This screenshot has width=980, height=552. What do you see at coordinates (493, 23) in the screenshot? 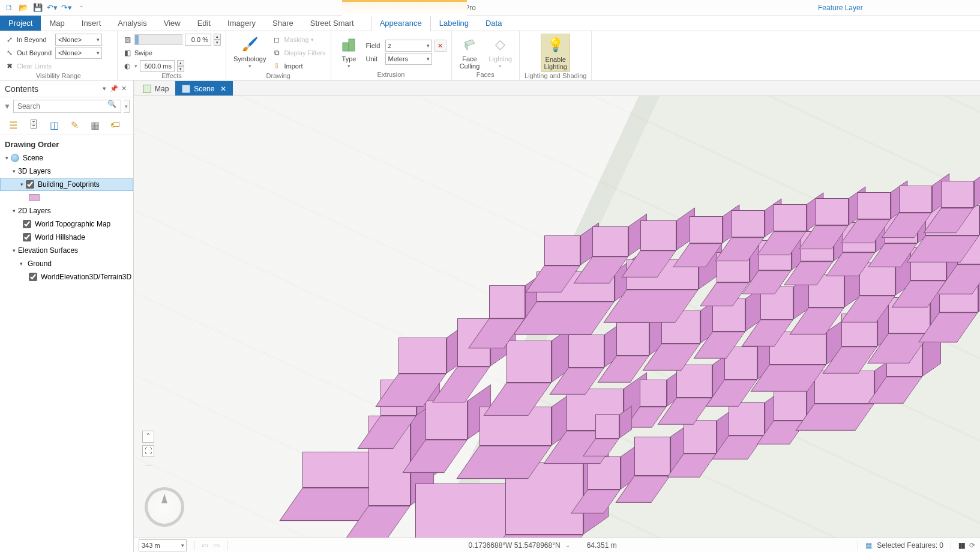
I see `tab-data: Data` at bounding box center [493, 23].